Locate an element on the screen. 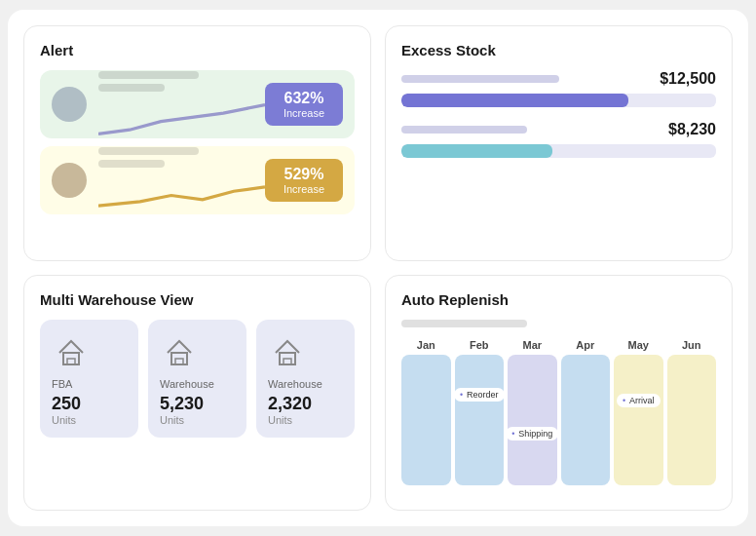  alert-line-2b is located at coordinates (132, 164).